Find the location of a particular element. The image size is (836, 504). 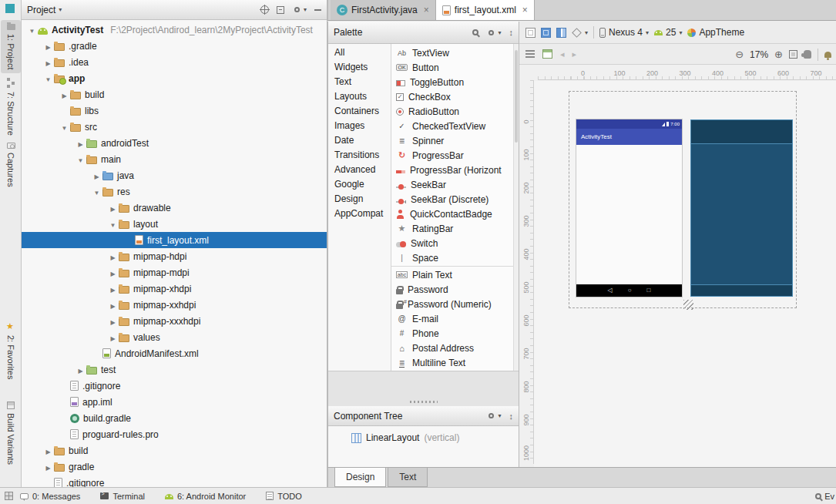

tree-item-gradle: .gradle is located at coordinates (174, 46).